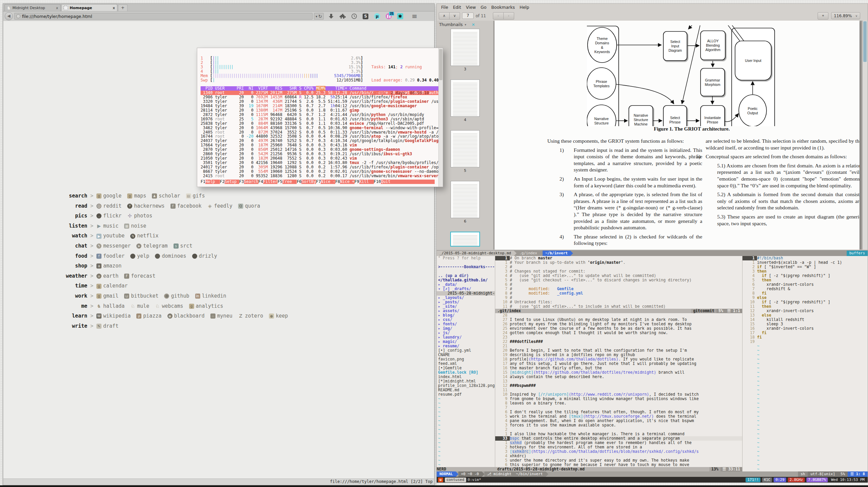  Describe the element at coordinates (466, 294) in the screenshot. I see `nerdtree-item: 2015-05-28-midnight-deskto` at that location.